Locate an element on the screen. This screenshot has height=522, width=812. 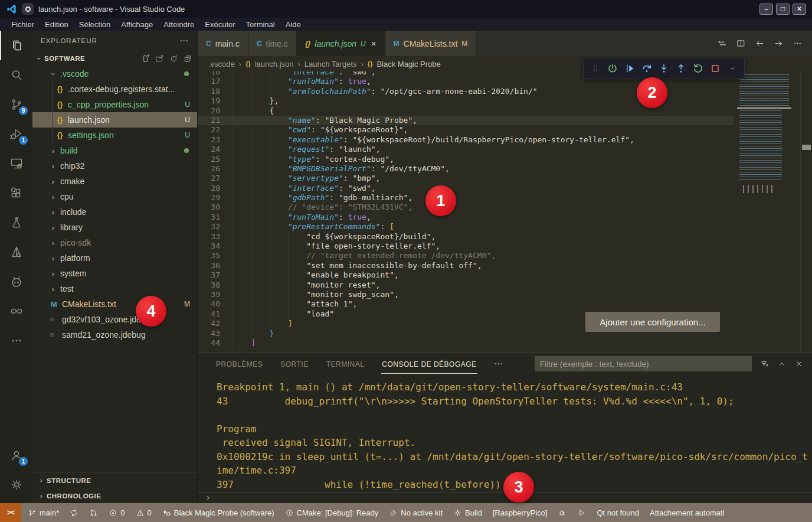
debug-stop-button is located at coordinates (715, 68).